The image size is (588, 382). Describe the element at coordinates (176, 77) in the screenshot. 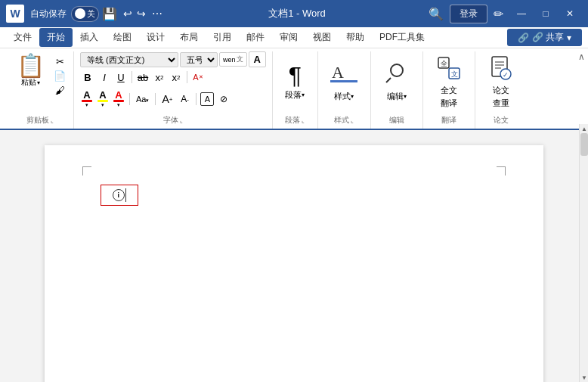

I see `superscript-button: x2` at that location.